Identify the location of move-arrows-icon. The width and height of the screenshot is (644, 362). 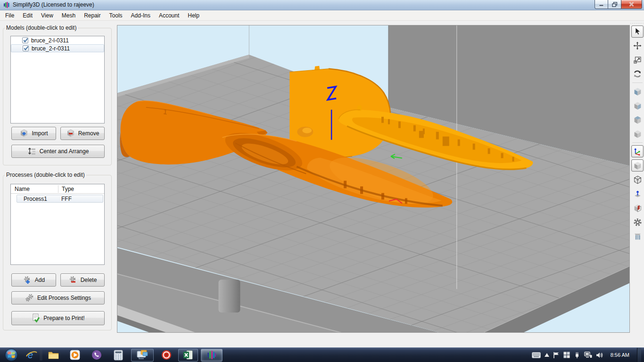
(637, 46).